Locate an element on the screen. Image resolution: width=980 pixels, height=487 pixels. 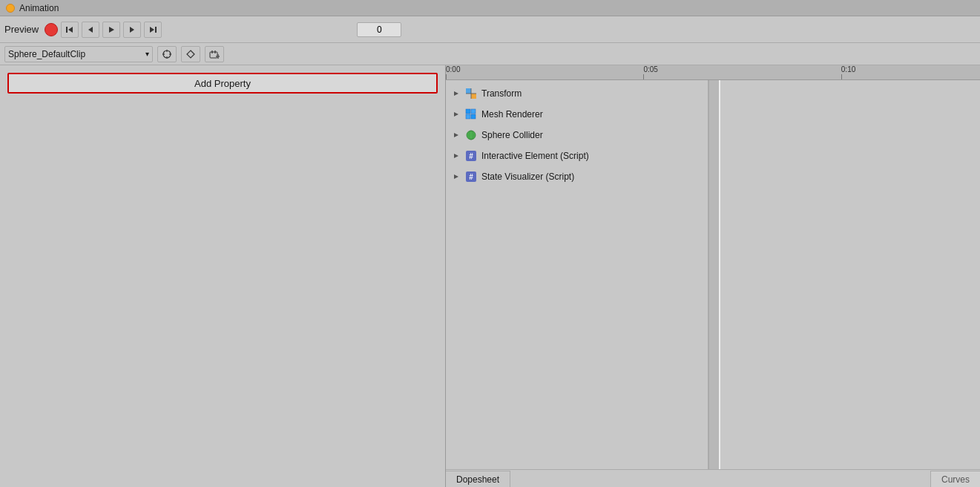
goto-start-button is located at coordinates (70, 30).